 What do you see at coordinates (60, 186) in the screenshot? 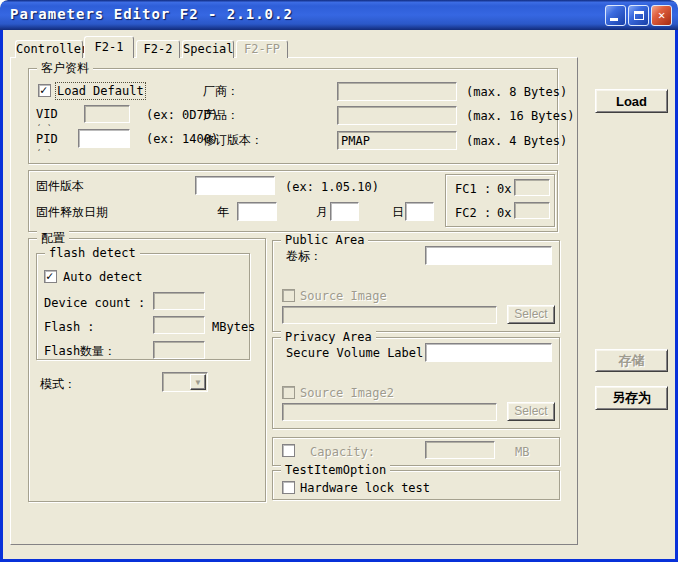
I see `firmware-version-label: 固件版本` at bounding box center [60, 186].